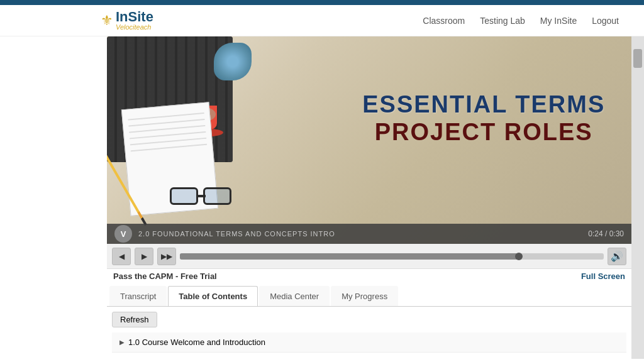 This screenshot has width=644, height=362. I want to click on play-button: ▶, so click(144, 256).